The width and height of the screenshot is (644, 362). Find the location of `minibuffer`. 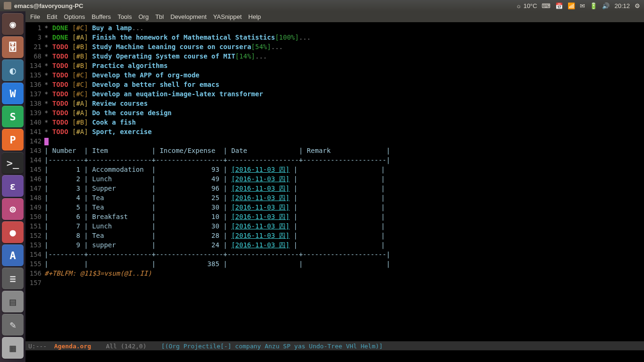

minibuffer is located at coordinates (335, 356).